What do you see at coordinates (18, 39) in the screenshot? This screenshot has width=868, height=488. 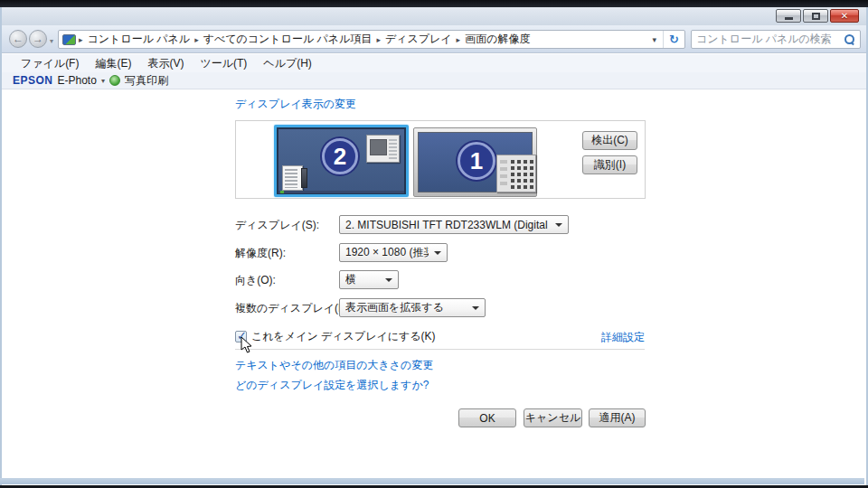 I see `back-button: ←` at bounding box center [18, 39].